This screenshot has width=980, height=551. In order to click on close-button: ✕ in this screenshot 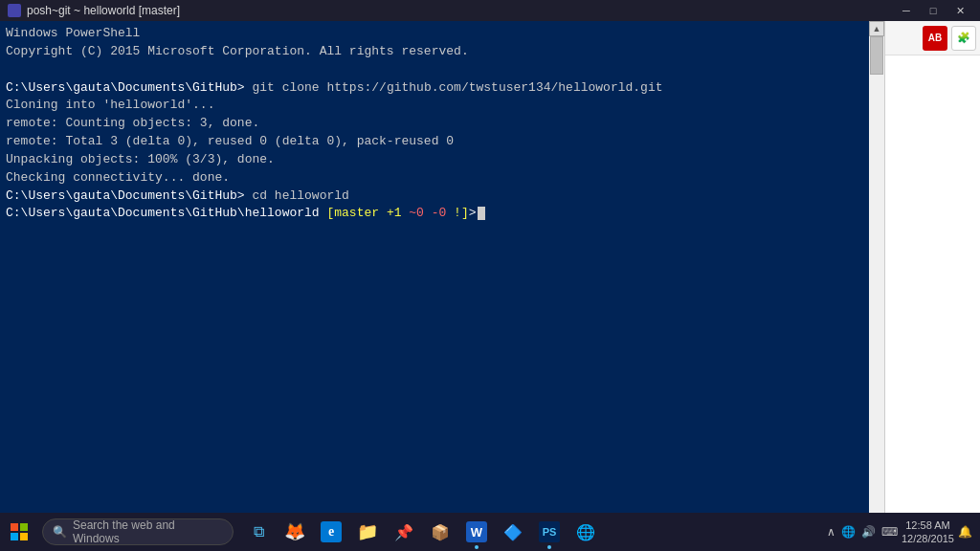, I will do `click(960, 11)`.